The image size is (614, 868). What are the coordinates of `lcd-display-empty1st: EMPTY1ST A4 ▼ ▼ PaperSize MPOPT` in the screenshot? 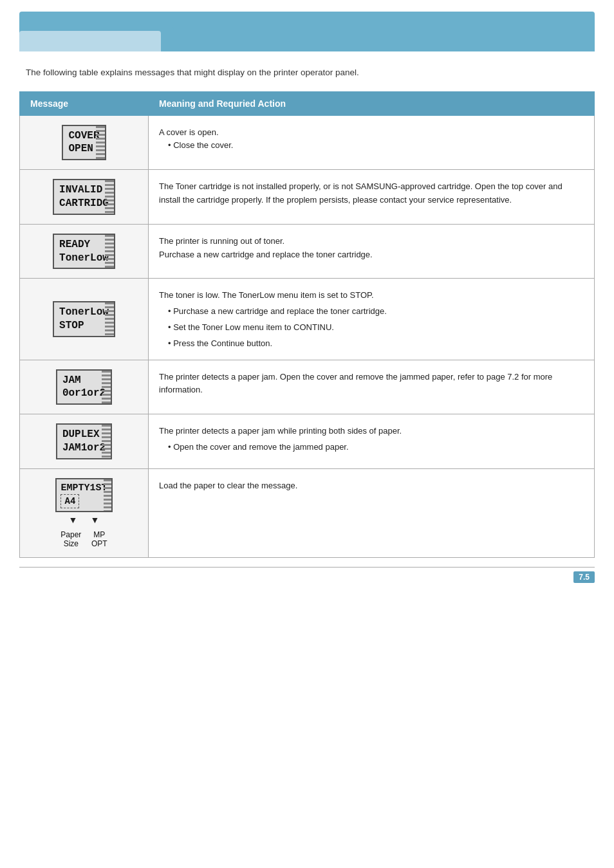 It's located at (84, 513).